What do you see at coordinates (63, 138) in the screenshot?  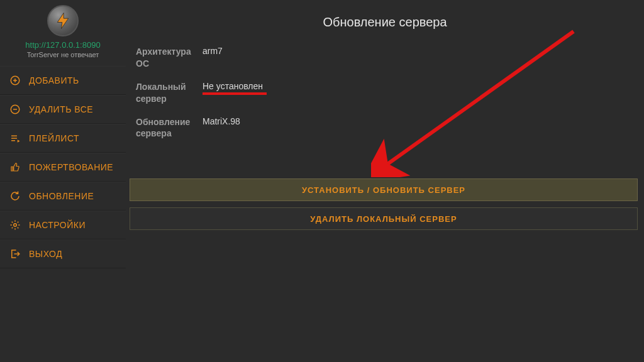 I see `nav-item-playlist: ПЛЕЙЛИСТ` at bounding box center [63, 138].